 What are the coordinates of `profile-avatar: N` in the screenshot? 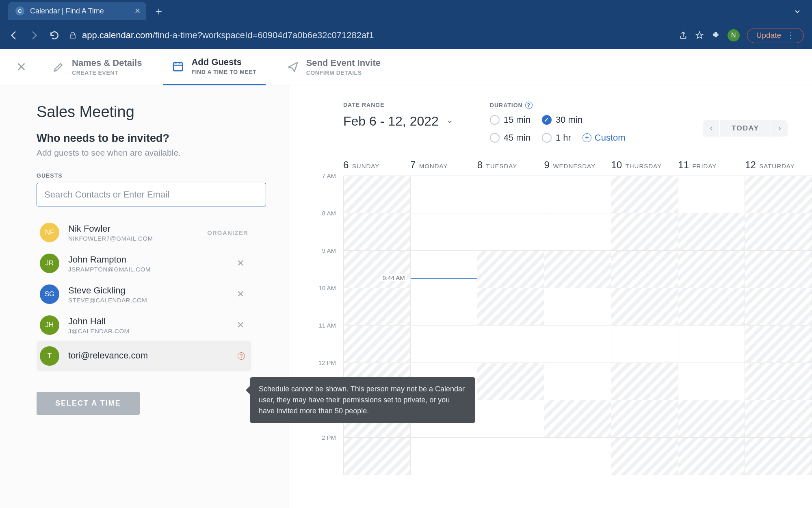 It's located at (734, 35).